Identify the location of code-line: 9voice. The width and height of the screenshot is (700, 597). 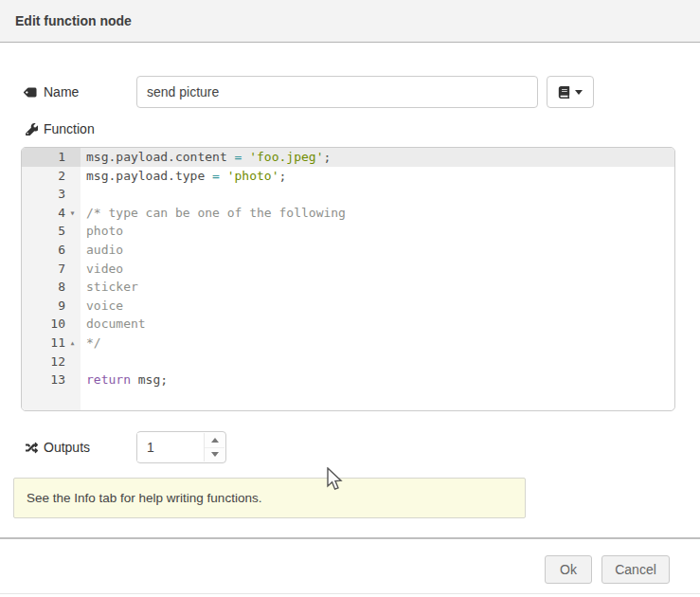
(349, 306).